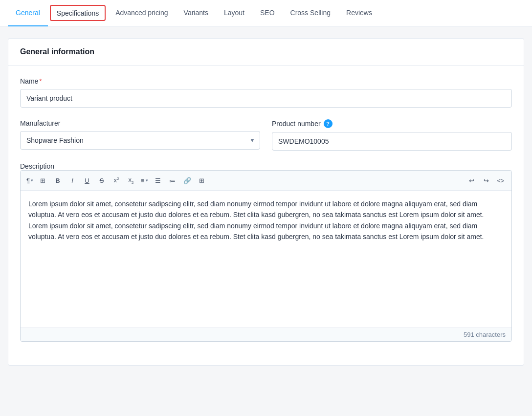 This screenshot has width=532, height=416. Describe the element at coordinates (58, 180) in the screenshot. I see `bold-button: B` at that location.